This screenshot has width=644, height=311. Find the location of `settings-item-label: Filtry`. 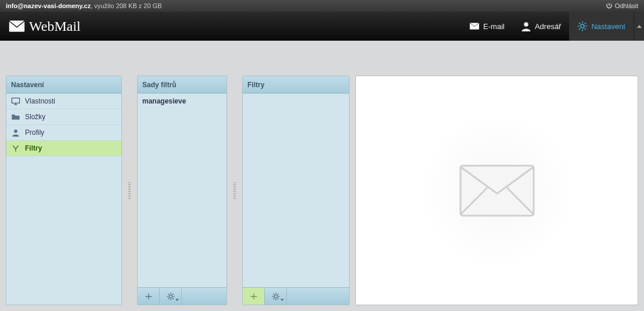

settings-item-label: Filtry is located at coordinates (34, 148).